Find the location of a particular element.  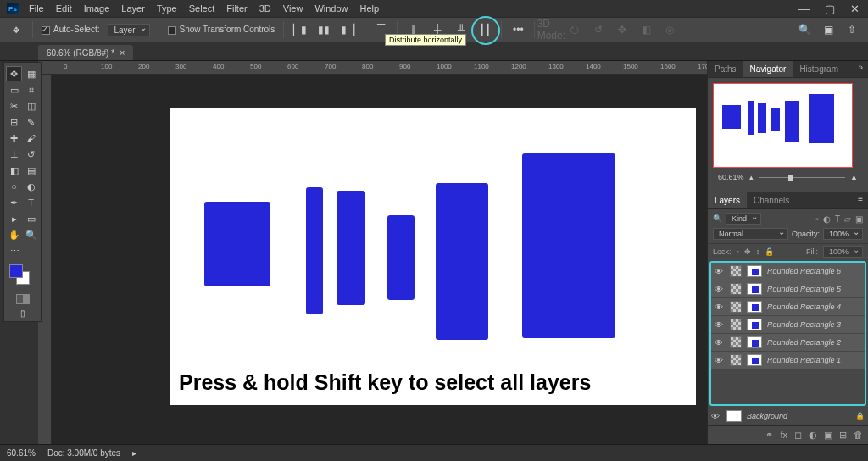

marquee-tool-icon: ▭ is located at coordinates (14, 90).